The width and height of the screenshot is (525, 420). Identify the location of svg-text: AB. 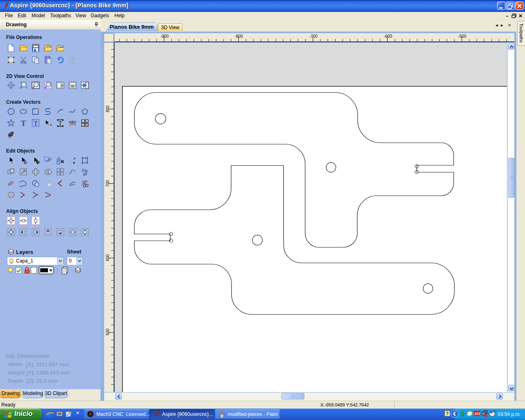
(51, 125).